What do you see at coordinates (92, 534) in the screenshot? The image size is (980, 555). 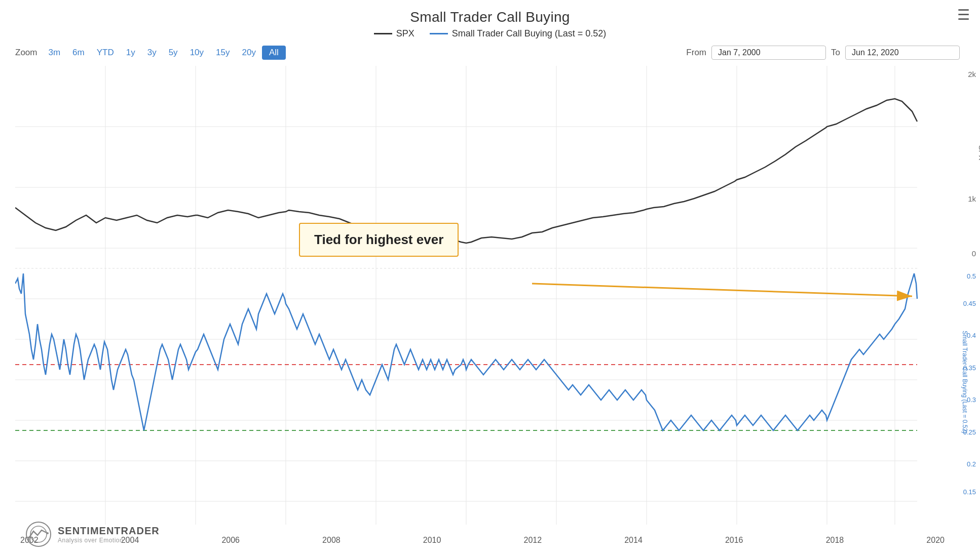 I see `logo-area: SENTIMENTRADER Analysis over Emotion` at bounding box center [92, 534].